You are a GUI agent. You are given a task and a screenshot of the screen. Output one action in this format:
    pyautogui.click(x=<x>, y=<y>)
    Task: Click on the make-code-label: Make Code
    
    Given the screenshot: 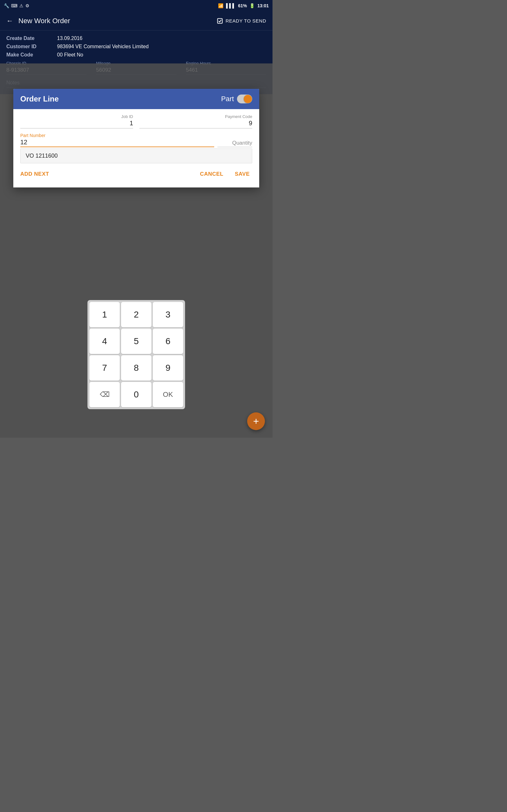 What is the action you would take?
    pyautogui.click(x=32, y=55)
    